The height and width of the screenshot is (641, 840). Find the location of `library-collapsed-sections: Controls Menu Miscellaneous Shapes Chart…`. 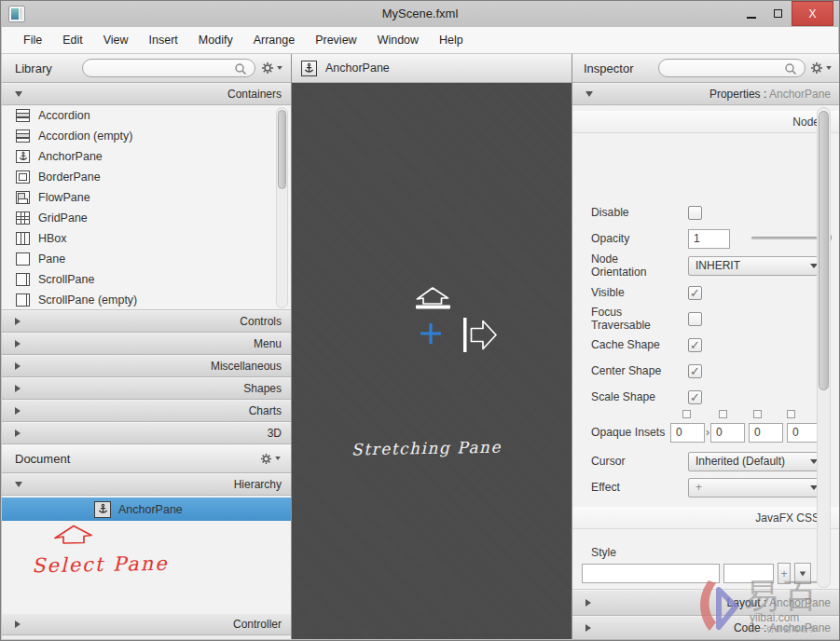

library-collapsed-sections: Controls Menu Miscellaneous Shapes Chart… is located at coordinates (146, 377).